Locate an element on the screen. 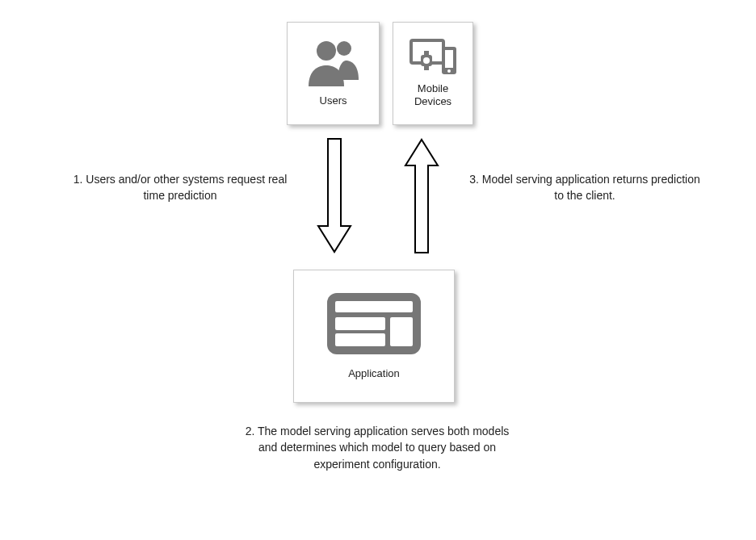  caption-step-1: 1. Users and/or other systems request re… is located at coordinates (180, 187).